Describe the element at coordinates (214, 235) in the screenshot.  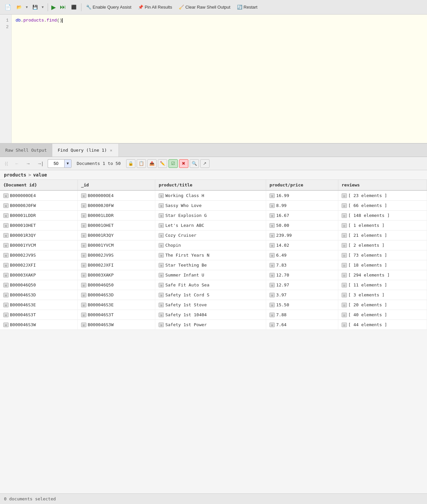
I see `table-row: ⊞B00001R3QY⊞B00001R3QY⊞Cozy Cruiser⊞239.…` at that location.